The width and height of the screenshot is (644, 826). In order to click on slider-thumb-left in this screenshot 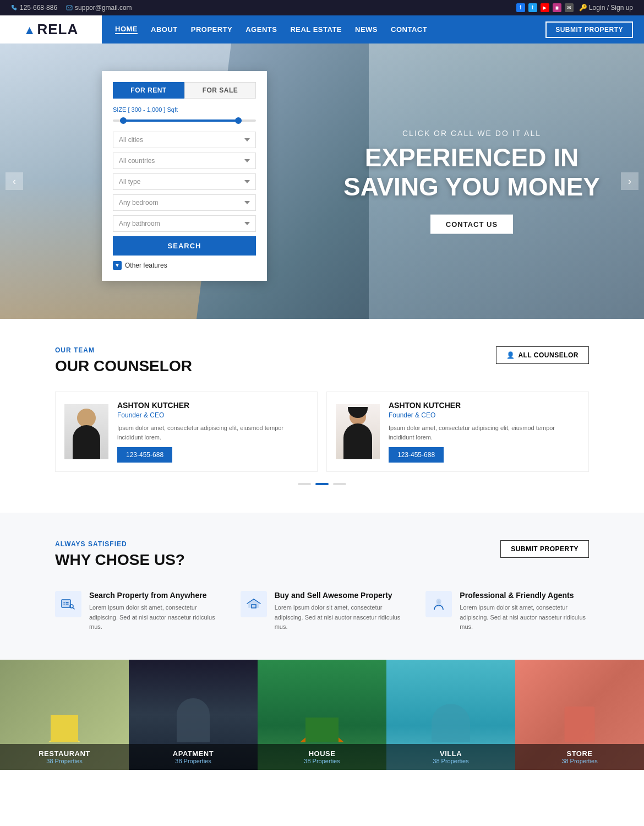, I will do `click(123, 121)`.